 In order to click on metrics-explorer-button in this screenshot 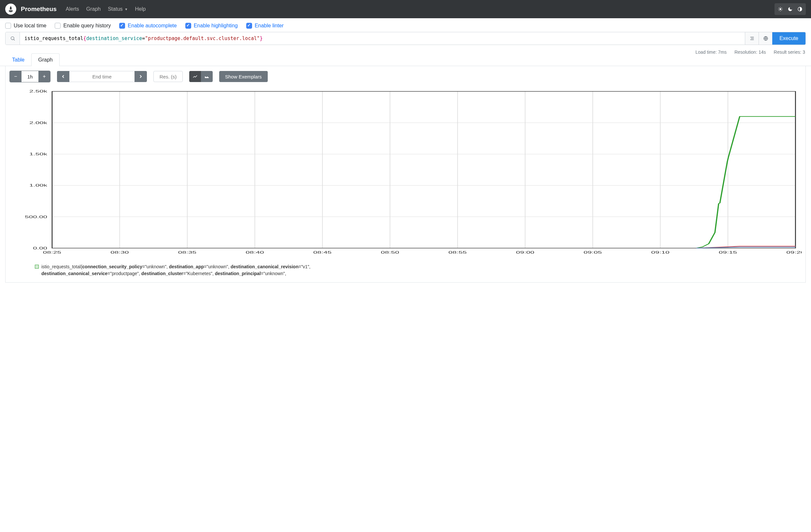, I will do `click(765, 38)`.